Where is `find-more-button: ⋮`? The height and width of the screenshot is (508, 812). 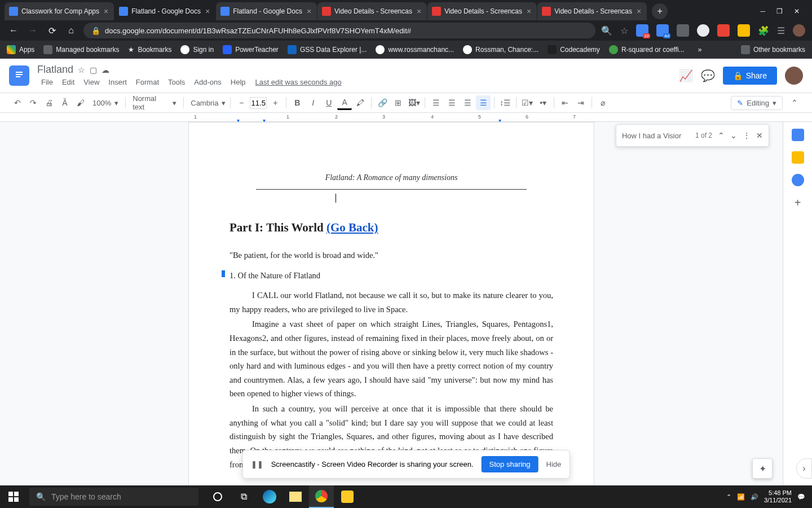
find-more-button: ⋮ is located at coordinates (747, 135).